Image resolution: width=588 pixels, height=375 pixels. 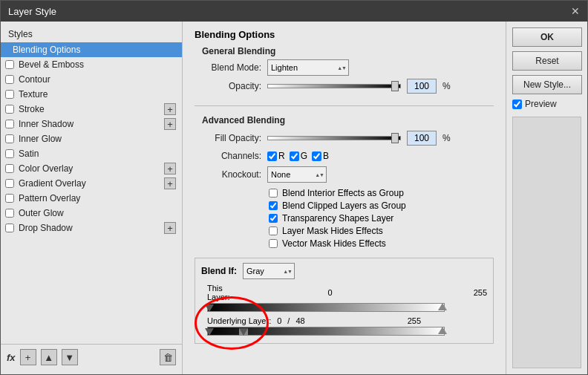 I want to click on inner-shadow-checkbox, so click(x=10, y=124).